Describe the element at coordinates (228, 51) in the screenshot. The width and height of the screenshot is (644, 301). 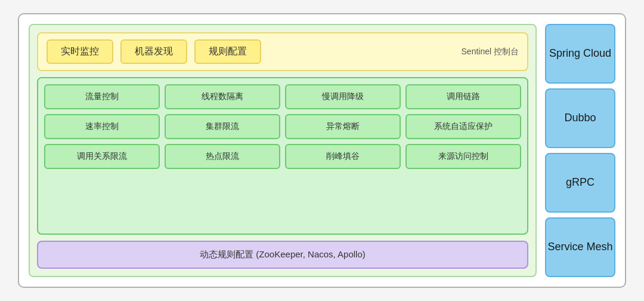
I see `sentinel-box: 规则配置` at that location.